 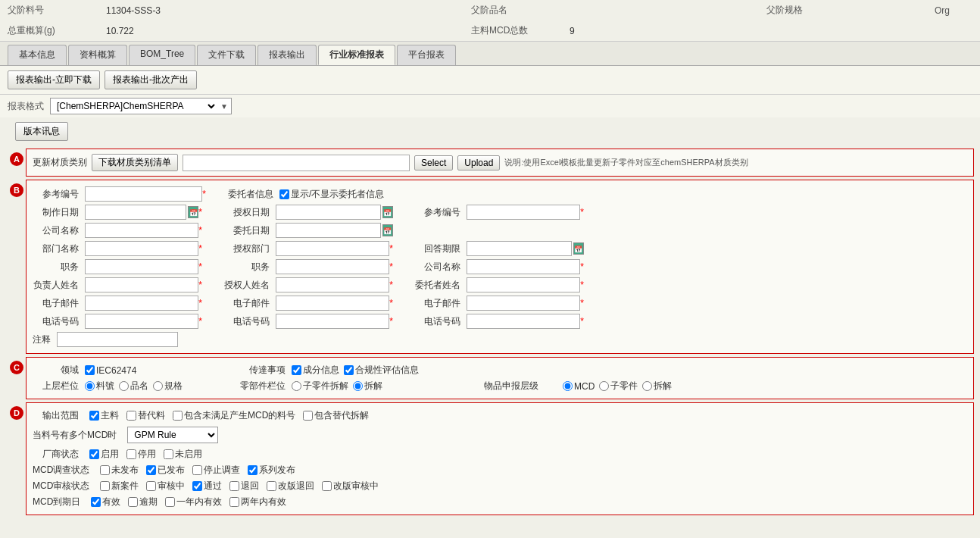 What do you see at coordinates (106, 502) in the screenshot?
I see `checkbox-valid: 有效` at bounding box center [106, 502].